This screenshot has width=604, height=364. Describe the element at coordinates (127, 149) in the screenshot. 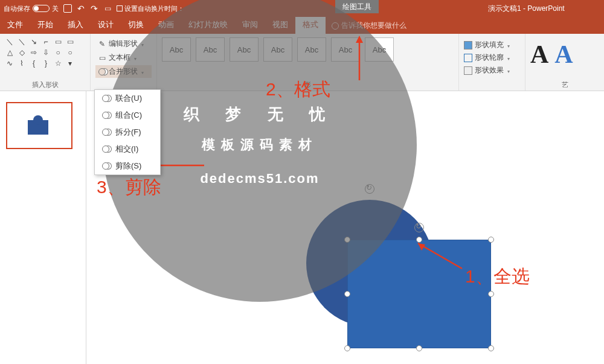

I see `merge-intersect-item: 相交(I)` at that location.